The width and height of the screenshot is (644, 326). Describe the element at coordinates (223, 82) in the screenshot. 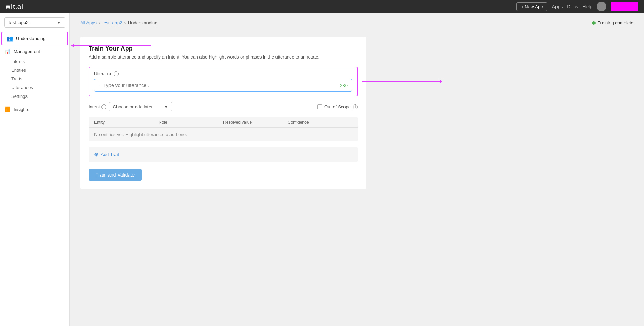

I see `utterance-section: Utterance i “ 280` at that location.